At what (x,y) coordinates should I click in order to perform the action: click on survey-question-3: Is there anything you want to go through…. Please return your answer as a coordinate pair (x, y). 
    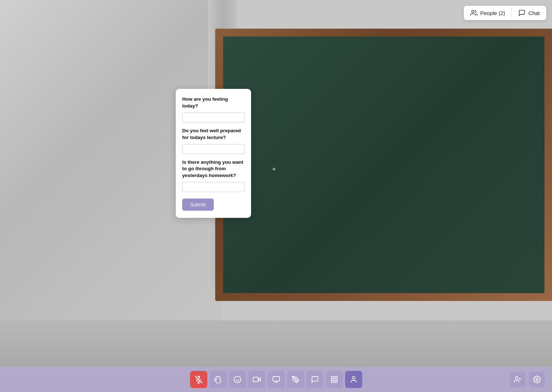
    Looking at the image, I should click on (213, 169).